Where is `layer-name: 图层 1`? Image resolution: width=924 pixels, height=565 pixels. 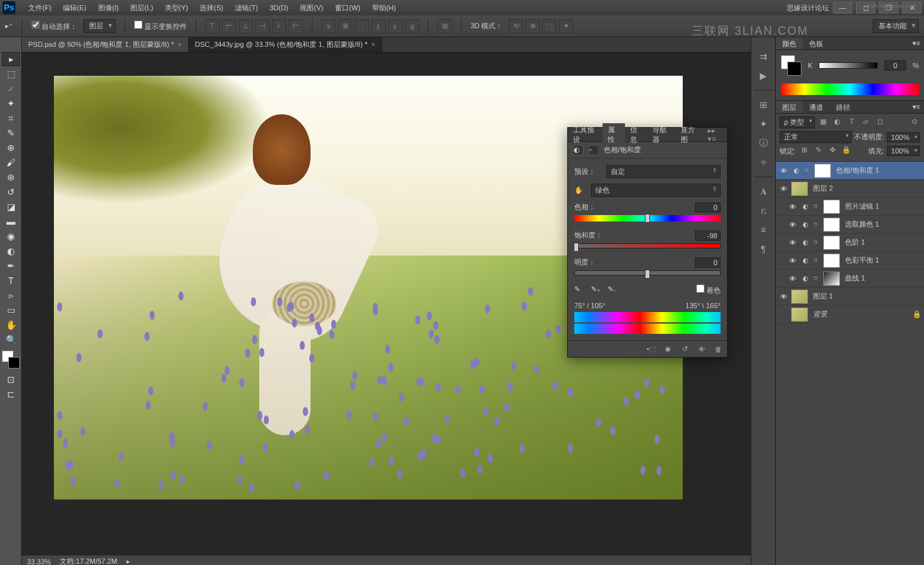
layer-name: 图层 1 is located at coordinates (866, 297).